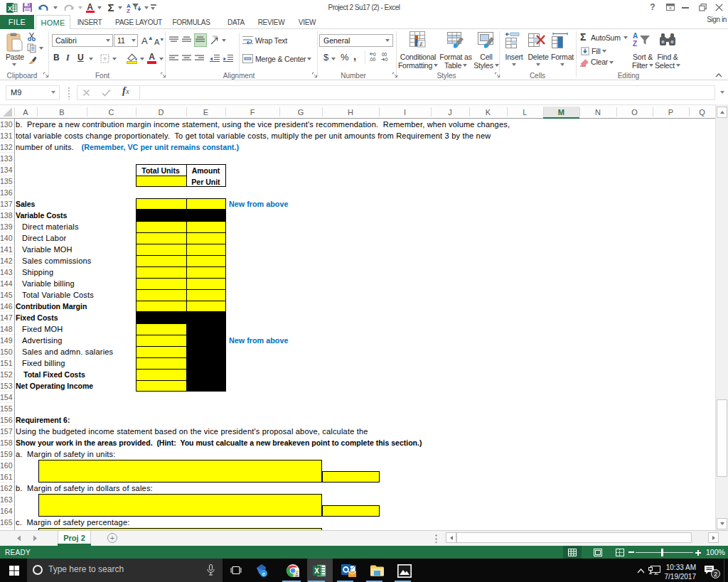  What do you see at coordinates (264, 574) in the screenshot?
I see `svg-text: e` at bounding box center [264, 574].